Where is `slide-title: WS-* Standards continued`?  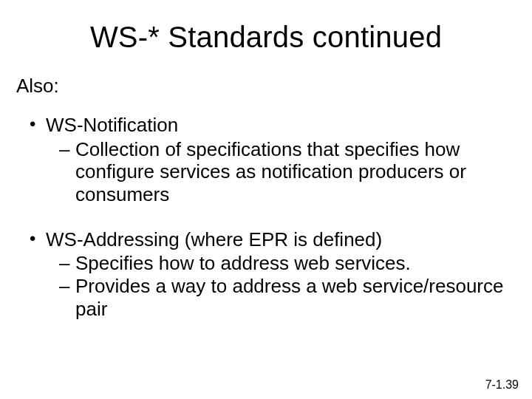
slide-title: WS-* Standards continued is located at coordinates (266, 37).